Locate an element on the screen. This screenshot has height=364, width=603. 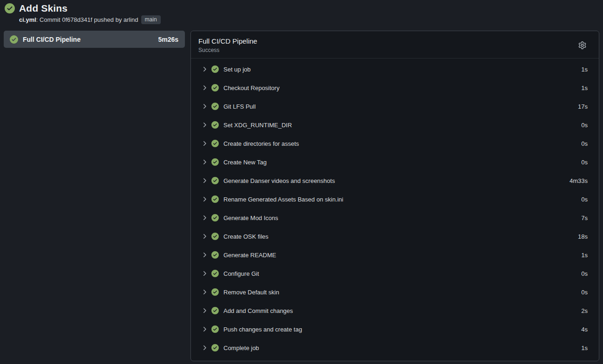
step-row: Create OSK files 18s is located at coordinates (395, 236).